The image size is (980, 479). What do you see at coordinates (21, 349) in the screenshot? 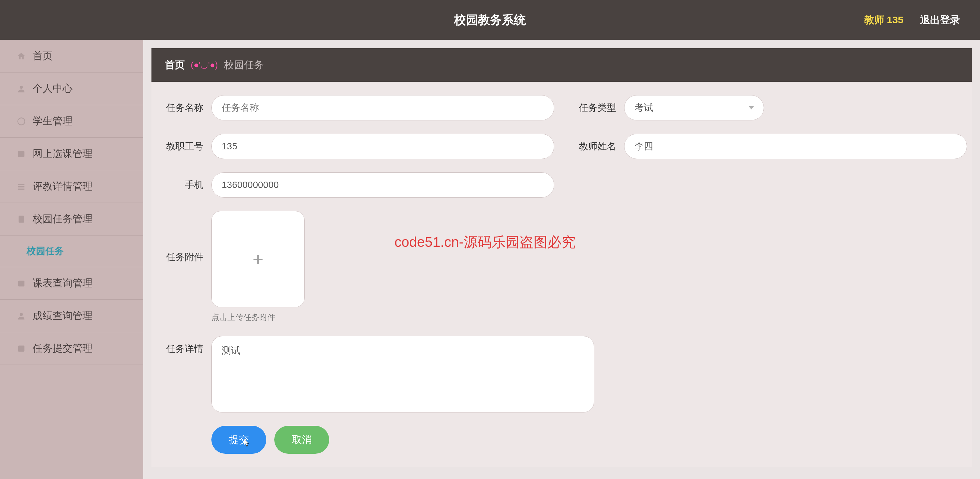
I see `submit-icon` at bounding box center [21, 349].